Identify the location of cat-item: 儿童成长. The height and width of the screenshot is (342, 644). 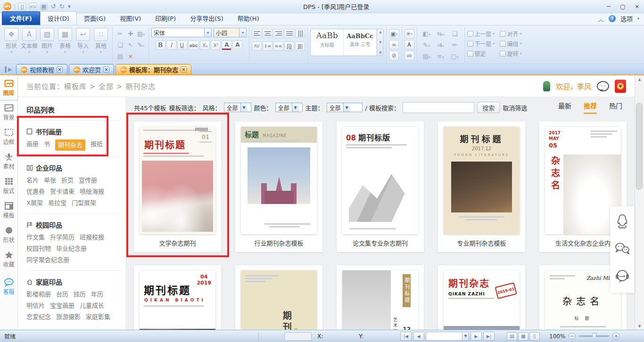
(92, 306).